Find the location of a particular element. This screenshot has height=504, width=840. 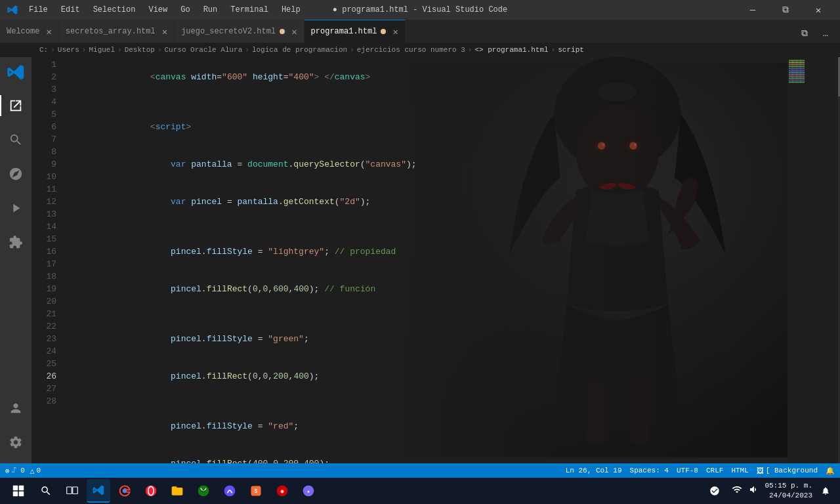

tab-juego-close: ✕ is located at coordinates (294, 32).